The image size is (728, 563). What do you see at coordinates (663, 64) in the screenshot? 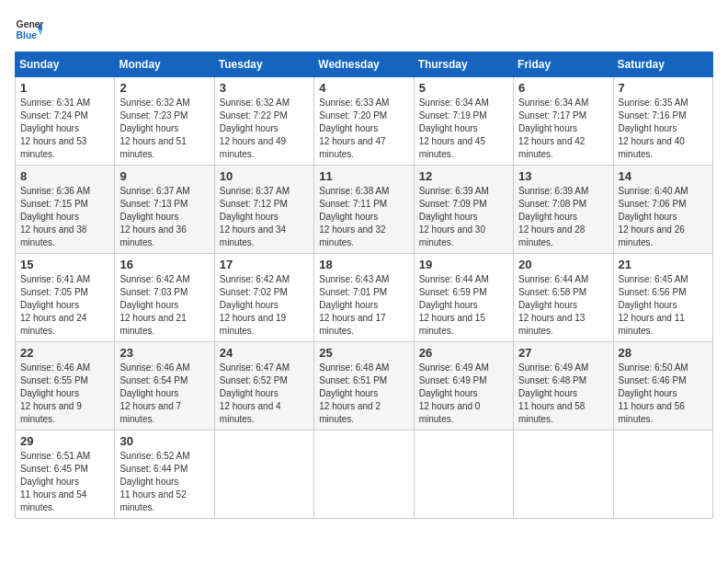
I see `header-saturday: Saturday` at bounding box center [663, 64].